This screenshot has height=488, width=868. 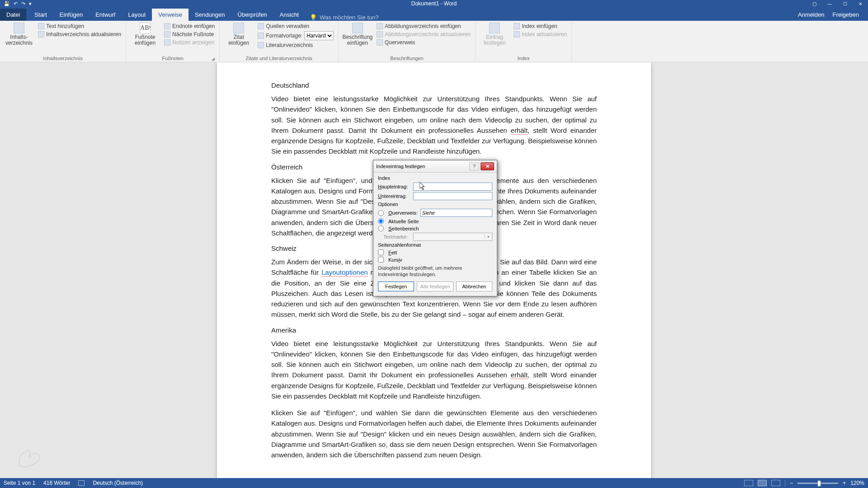 I want to click on insert-caption-label: Beschriftung einfügen, so click(x=358, y=40).